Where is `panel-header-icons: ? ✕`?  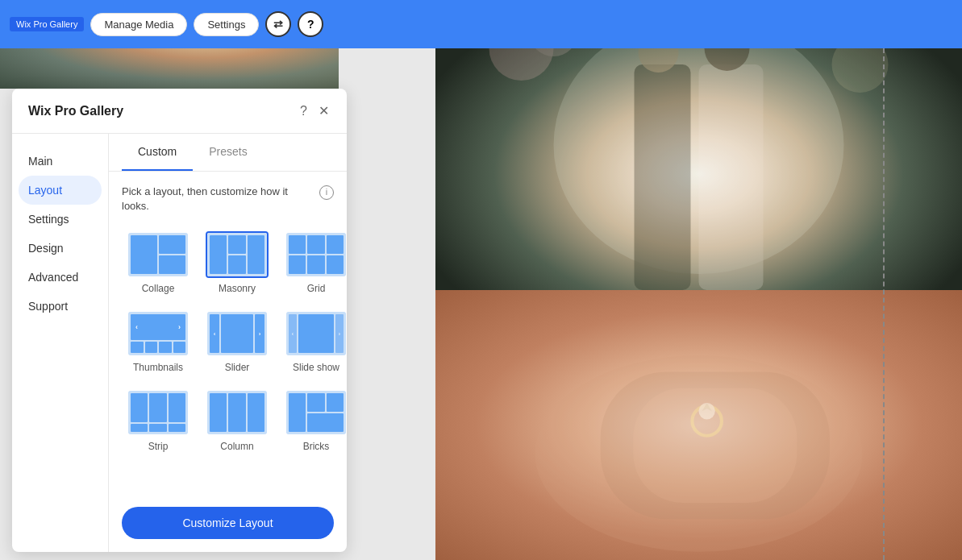
panel-header-icons: ? ✕ is located at coordinates (314, 111).